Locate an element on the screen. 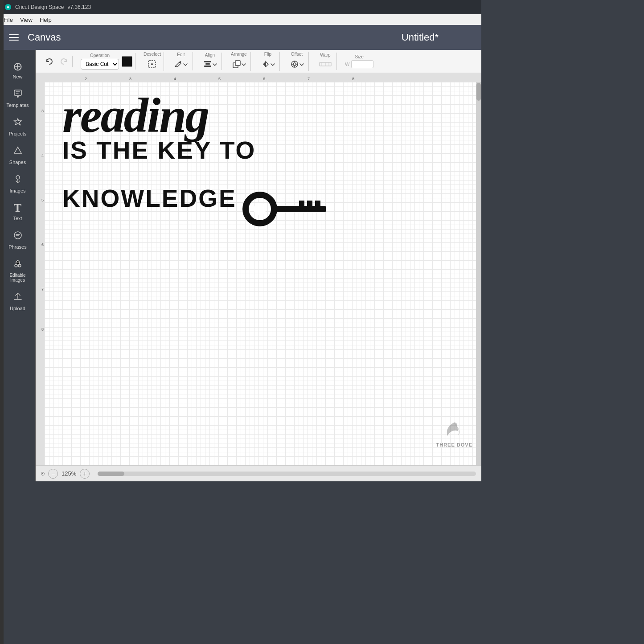 This screenshot has width=644, height=644. sidebar-item-label-shapes: Shapes is located at coordinates (18, 162).